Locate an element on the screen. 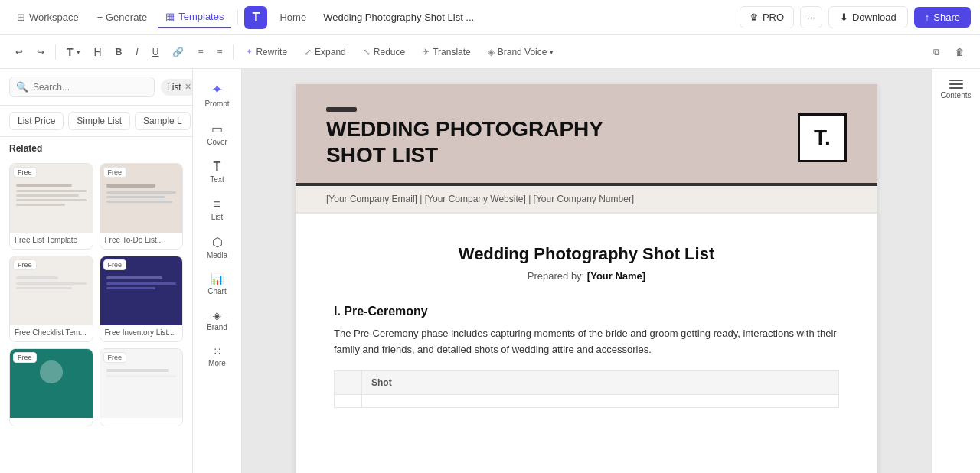 The width and height of the screenshot is (980, 473). table-header-num is located at coordinates (348, 383).